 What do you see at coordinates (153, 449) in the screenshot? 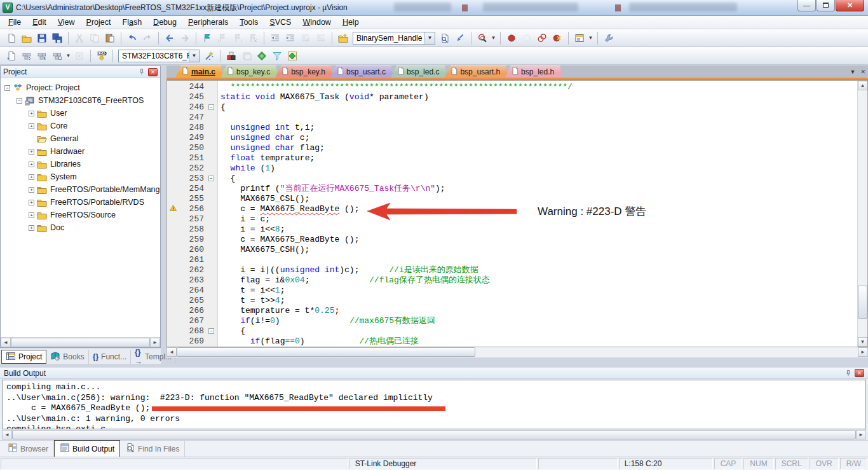
I see `output-tab-find-in-files: Find In Files` at bounding box center [153, 449].